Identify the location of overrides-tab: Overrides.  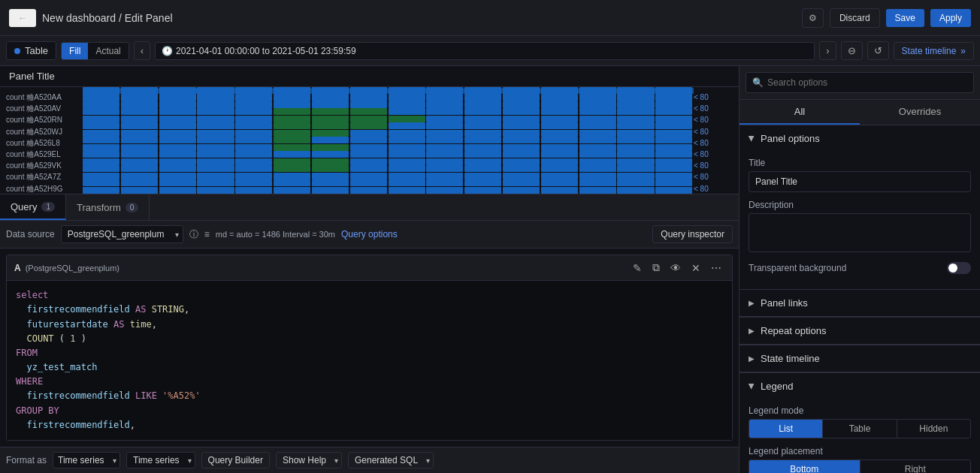
(920, 113).